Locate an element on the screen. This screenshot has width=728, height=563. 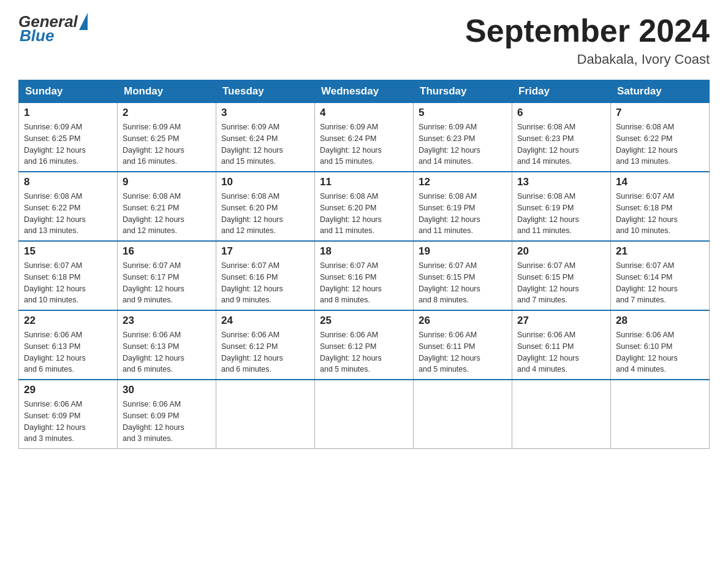
col-tuesday: Tuesday is located at coordinates (266, 92).